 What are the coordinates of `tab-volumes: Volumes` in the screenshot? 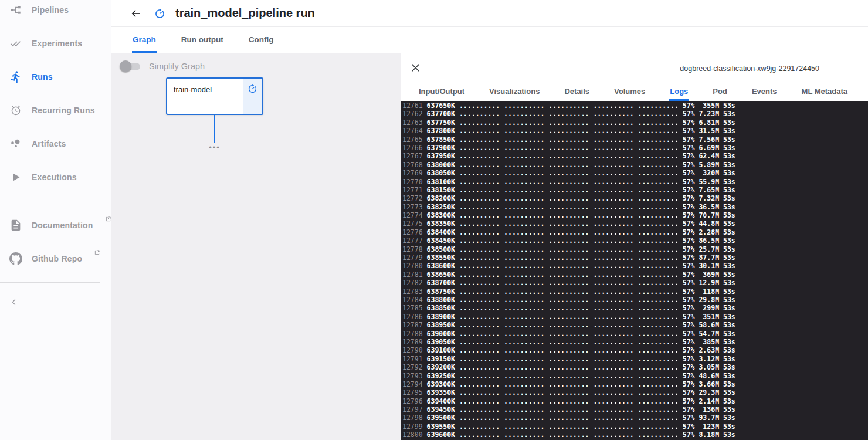 It's located at (630, 92).